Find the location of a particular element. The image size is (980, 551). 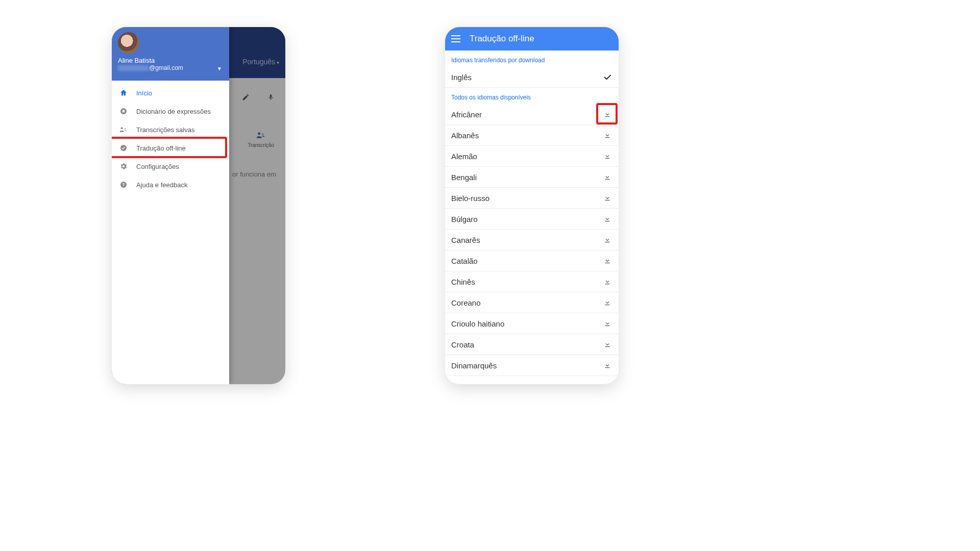

language-row: Chinês is located at coordinates (532, 282).